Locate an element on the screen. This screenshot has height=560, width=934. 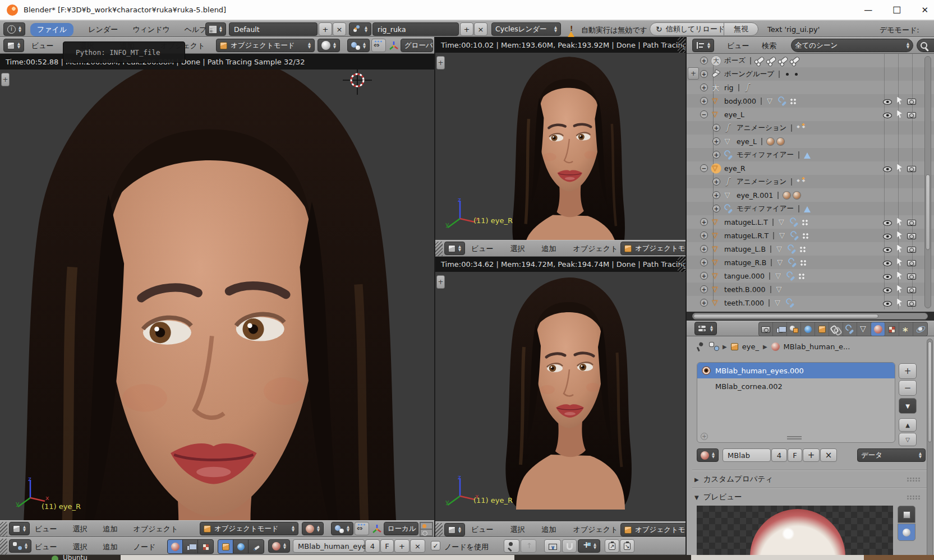
outliner-item-label: ボーングループ is located at coordinates (749, 74).